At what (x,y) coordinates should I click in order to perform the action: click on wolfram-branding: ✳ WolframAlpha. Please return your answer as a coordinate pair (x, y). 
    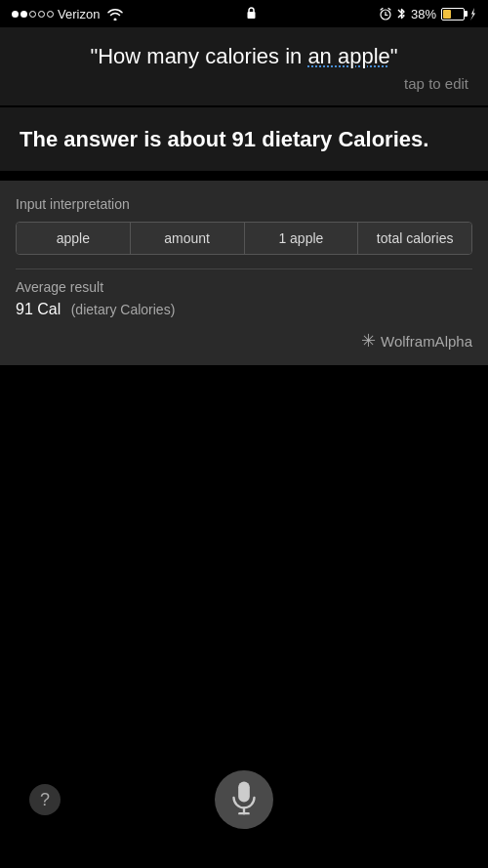
    Looking at the image, I should click on (244, 341).